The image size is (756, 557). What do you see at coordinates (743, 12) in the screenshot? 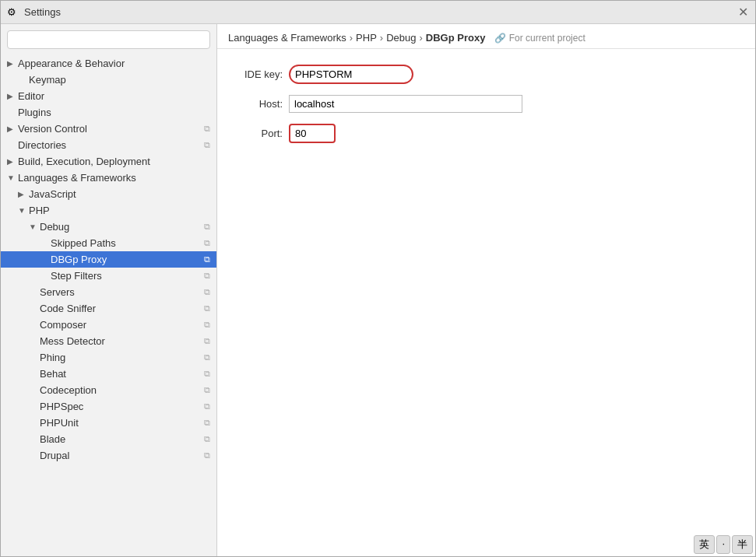
I see `close-button: ✕` at bounding box center [743, 12].